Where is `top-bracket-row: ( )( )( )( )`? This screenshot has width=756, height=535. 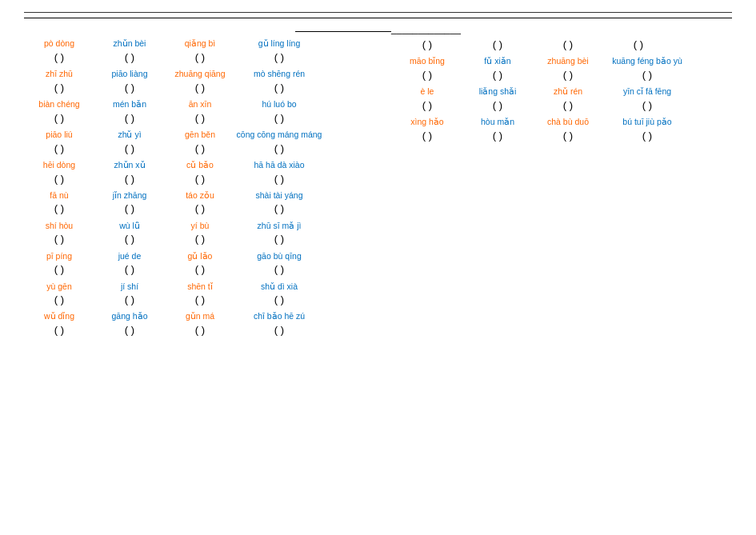 top-bracket-row: ( )( )( )( ) is located at coordinates (562, 45).